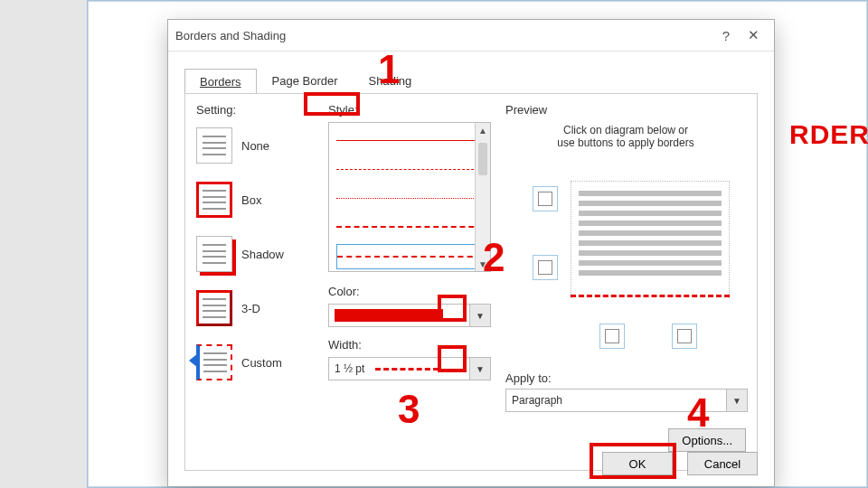  What do you see at coordinates (626, 143) in the screenshot?
I see `preview-hint-line2: use buttons to apply borders` at bounding box center [626, 143].